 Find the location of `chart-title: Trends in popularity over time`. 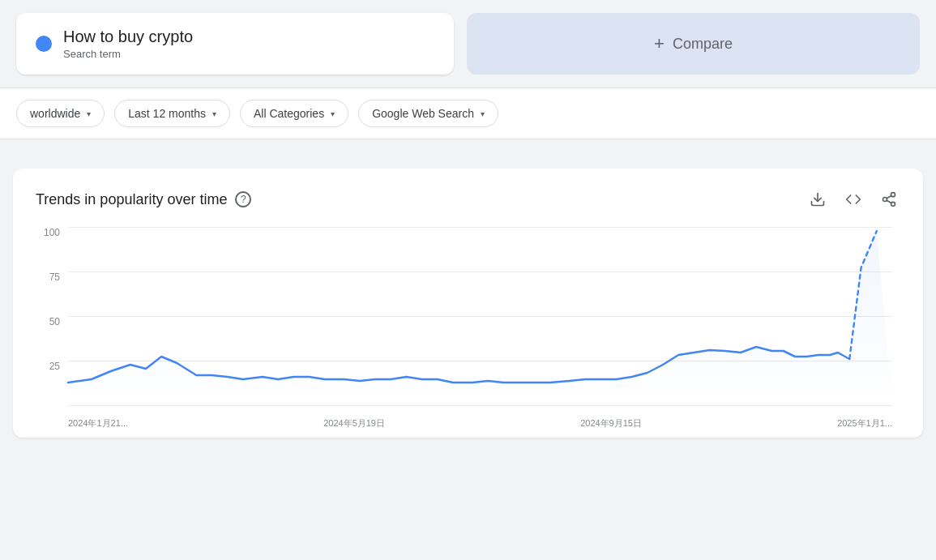

chart-title: Trends in popularity over time is located at coordinates (131, 199).